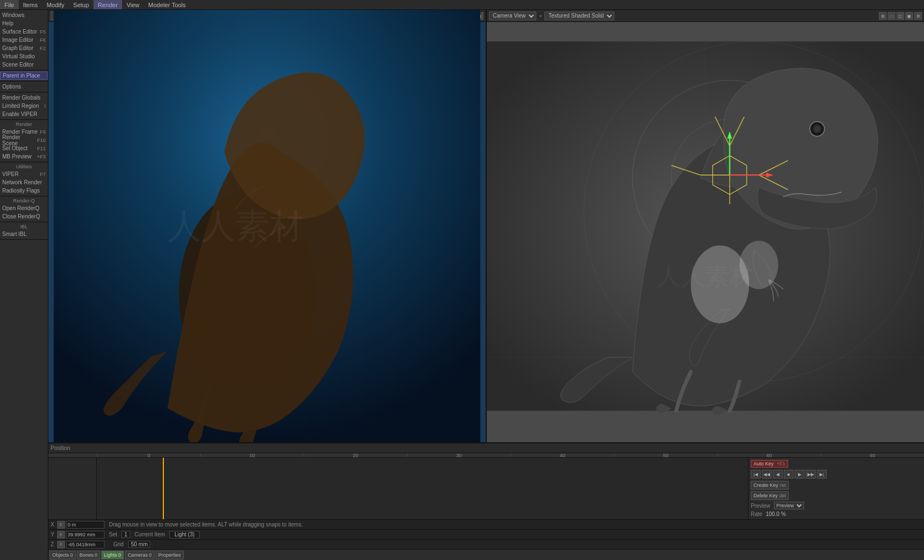 The image size is (924, 560). What do you see at coordinates (24, 140) in the screenshot?
I see `sidebar-item-render-scene: Render Scene F10` at bounding box center [24, 140].